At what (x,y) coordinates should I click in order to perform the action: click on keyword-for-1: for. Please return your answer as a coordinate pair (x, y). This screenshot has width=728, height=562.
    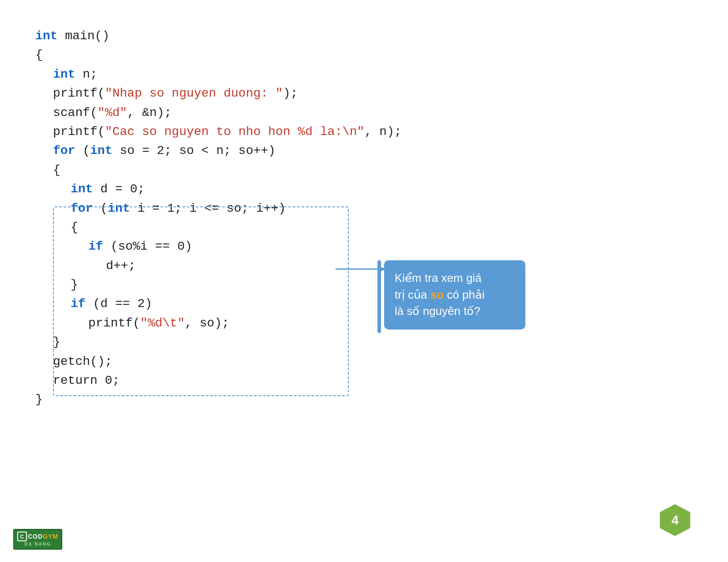
    Looking at the image, I should click on (64, 151).